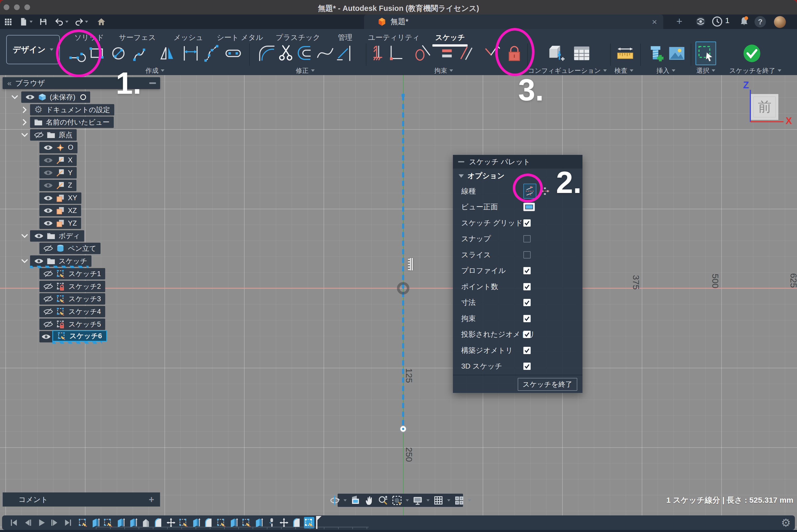 The height and width of the screenshot is (532, 797). What do you see at coordinates (58, 185) in the screenshot?
I see `browser-row-Z: Z` at bounding box center [58, 185].